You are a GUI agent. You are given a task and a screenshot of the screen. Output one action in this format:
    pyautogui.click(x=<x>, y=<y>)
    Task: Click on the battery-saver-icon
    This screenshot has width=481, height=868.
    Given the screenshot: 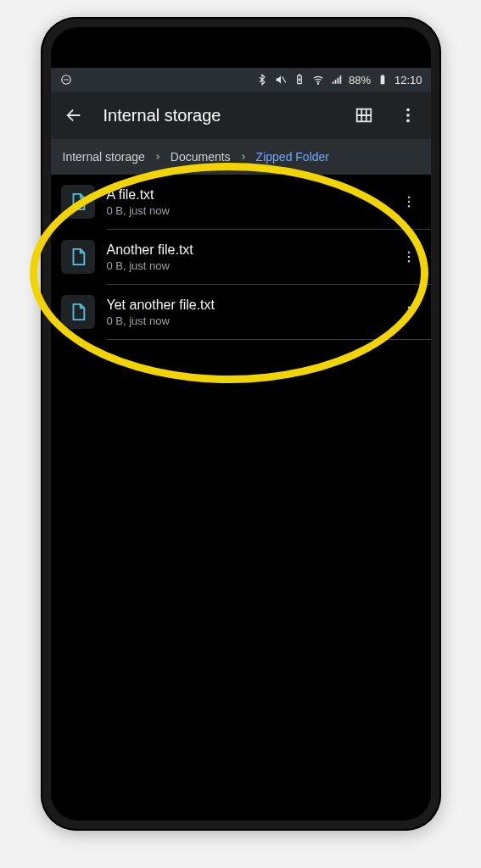 What is the action you would take?
    pyautogui.click(x=299, y=80)
    